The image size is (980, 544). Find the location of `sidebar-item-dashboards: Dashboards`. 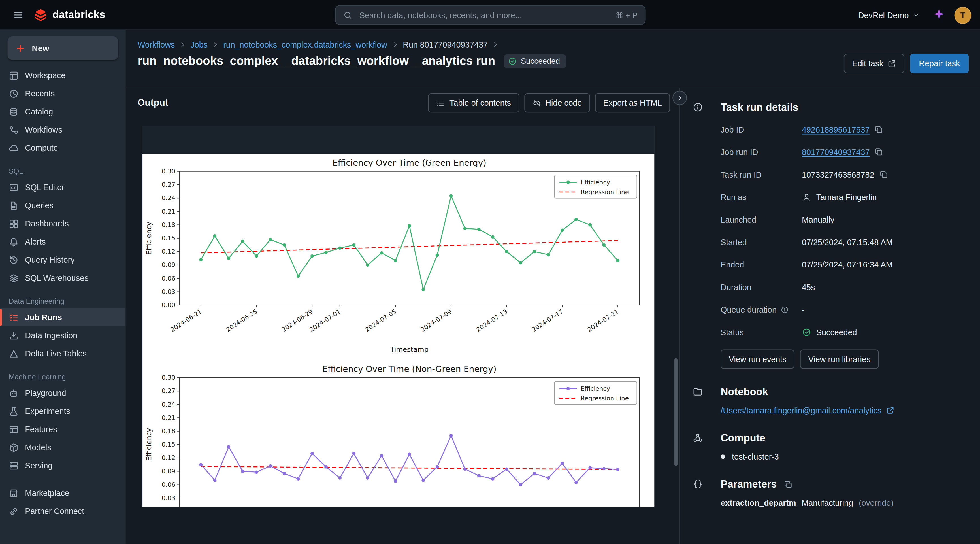

sidebar-item-dashboards: Dashboards is located at coordinates (62, 223).